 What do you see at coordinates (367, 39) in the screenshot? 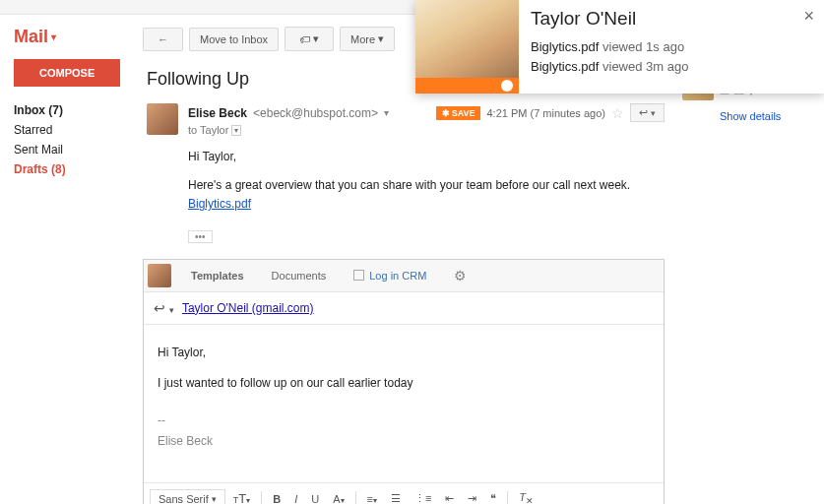
I see `more-button: More ▾` at bounding box center [367, 39].